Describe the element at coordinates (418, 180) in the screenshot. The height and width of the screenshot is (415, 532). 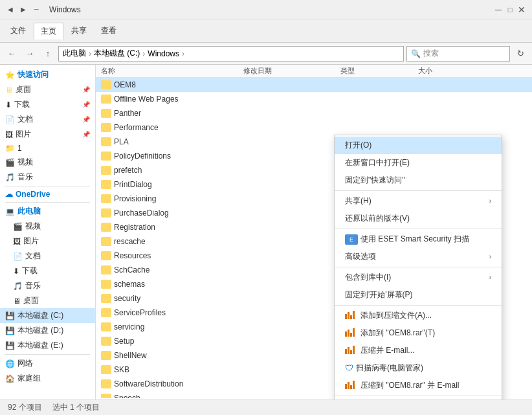
I see `context-menu-item-pin-quick: 固定到"快速访问"` at that location.